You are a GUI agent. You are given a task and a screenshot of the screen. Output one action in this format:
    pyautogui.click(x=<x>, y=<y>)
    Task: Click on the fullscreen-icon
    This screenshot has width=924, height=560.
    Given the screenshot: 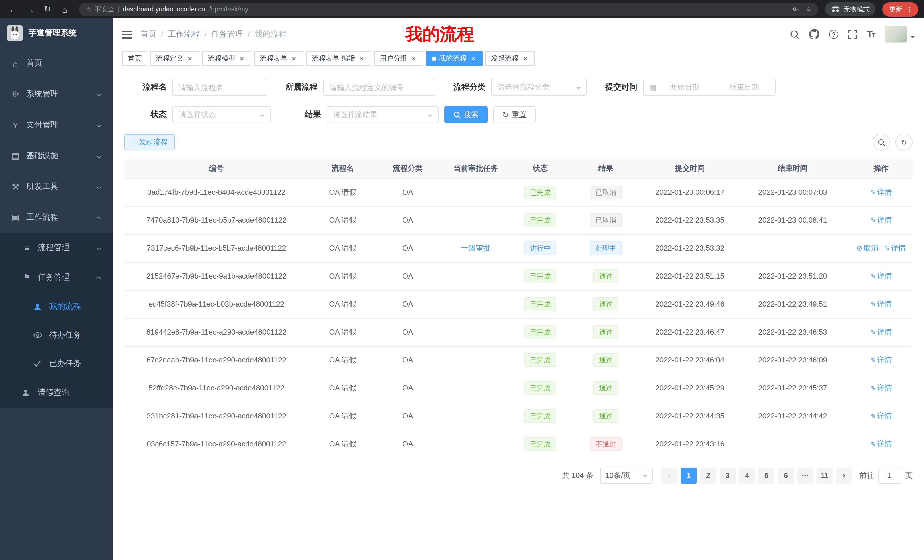 What is the action you would take?
    pyautogui.click(x=853, y=34)
    